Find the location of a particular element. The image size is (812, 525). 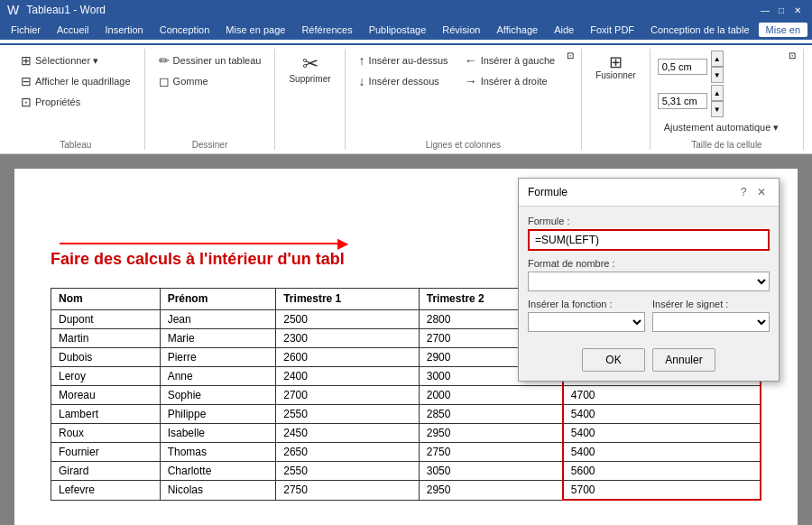

insert-right-button: → Insérer à droite is located at coordinates (511, 81).